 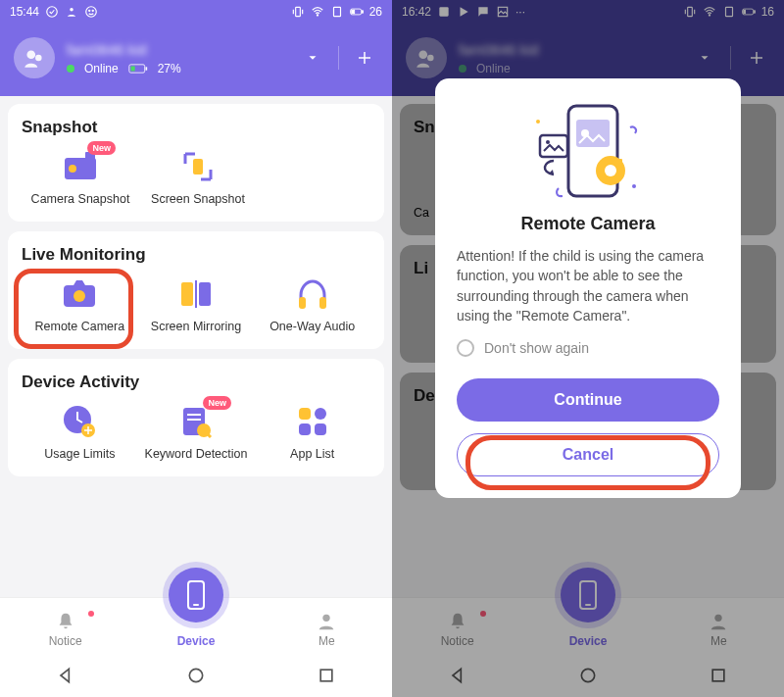 I want to click on home-button, so click(x=196, y=675).